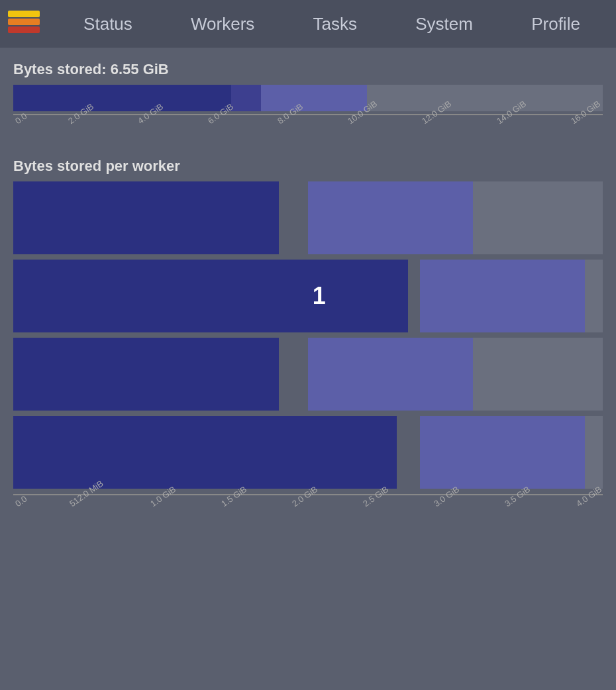 The image size is (616, 690). Describe the element at coordinates (223, 24) in the screenshot. I see `nav-workers: Workers` at that location.